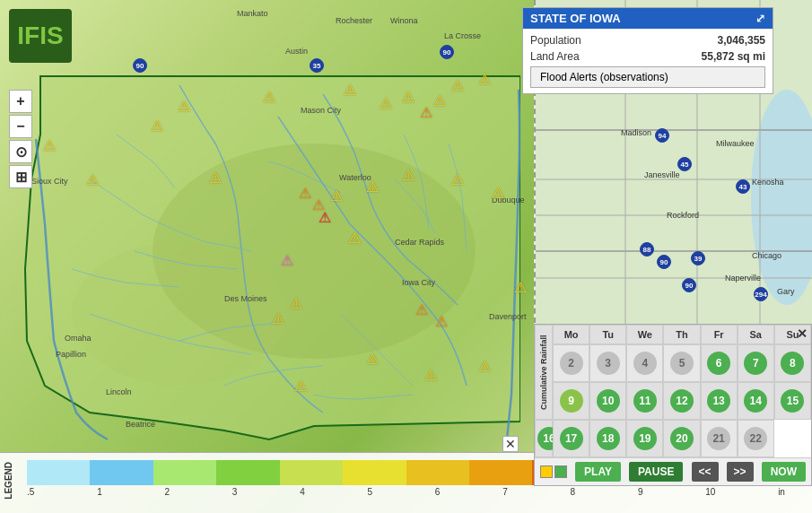 This screenshot has width=812, height=513. Describe the element at coordinates (755, 401) in the screenshot. I see `cal-cell-14: 14` at that location.